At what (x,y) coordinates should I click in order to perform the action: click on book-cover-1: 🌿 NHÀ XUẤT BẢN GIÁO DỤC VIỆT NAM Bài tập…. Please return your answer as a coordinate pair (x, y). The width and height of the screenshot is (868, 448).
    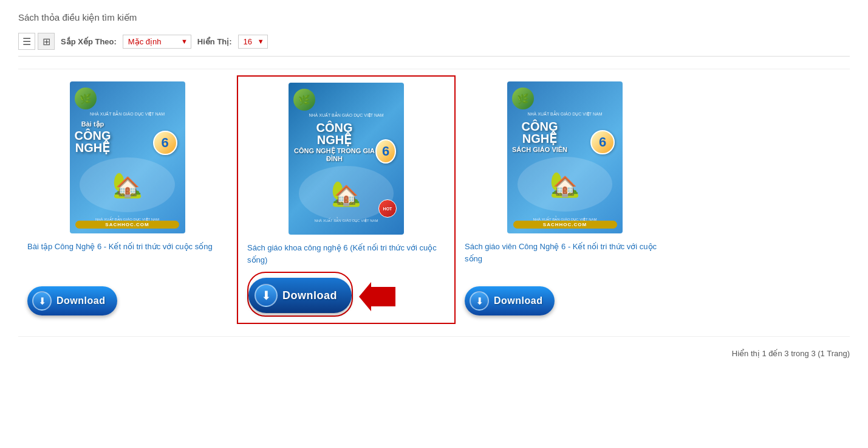
    Looking at the image, I should click on (128, 157).